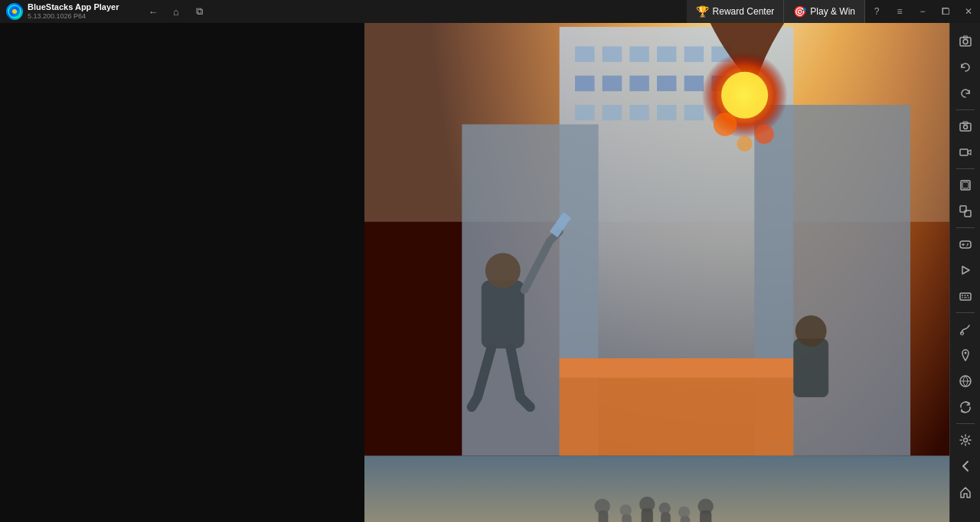 The image size is (980, 522). I want to click on keyboard-icon, so click(965, 296).